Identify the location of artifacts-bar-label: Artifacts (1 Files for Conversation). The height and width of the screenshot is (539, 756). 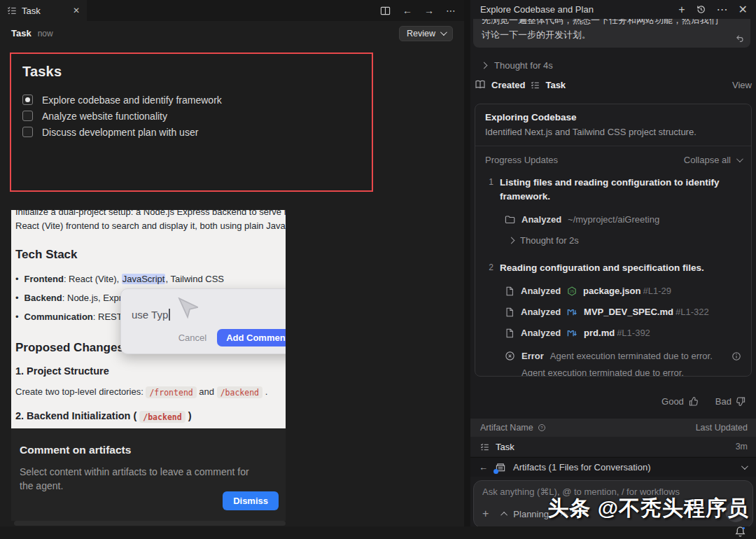
(582, 468).